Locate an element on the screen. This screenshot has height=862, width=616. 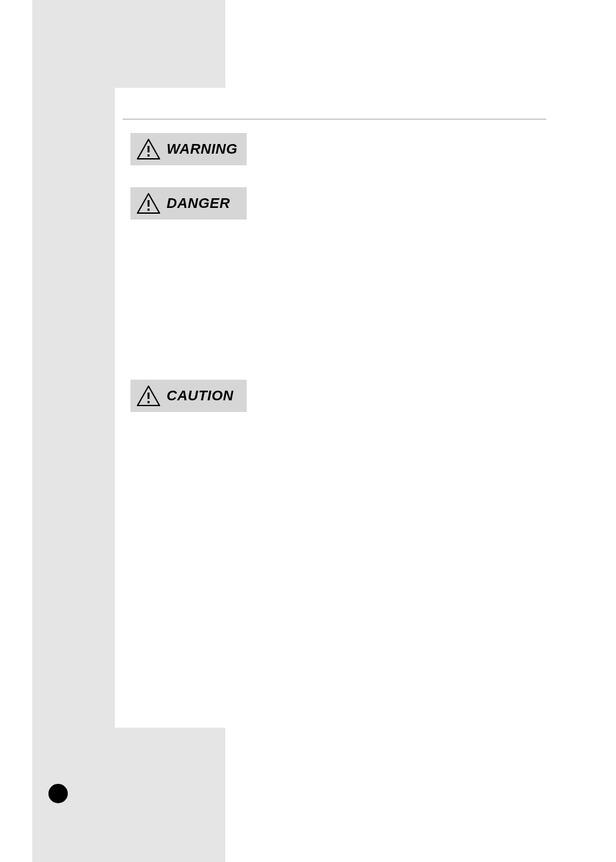
caution-label: CAUTION is located at coordinates (200, 396).